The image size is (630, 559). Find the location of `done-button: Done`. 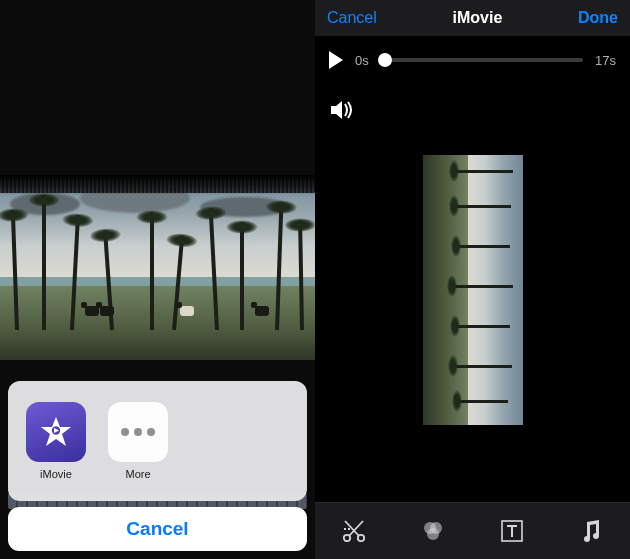

done-button: Done is located at coordinates (598, 18).